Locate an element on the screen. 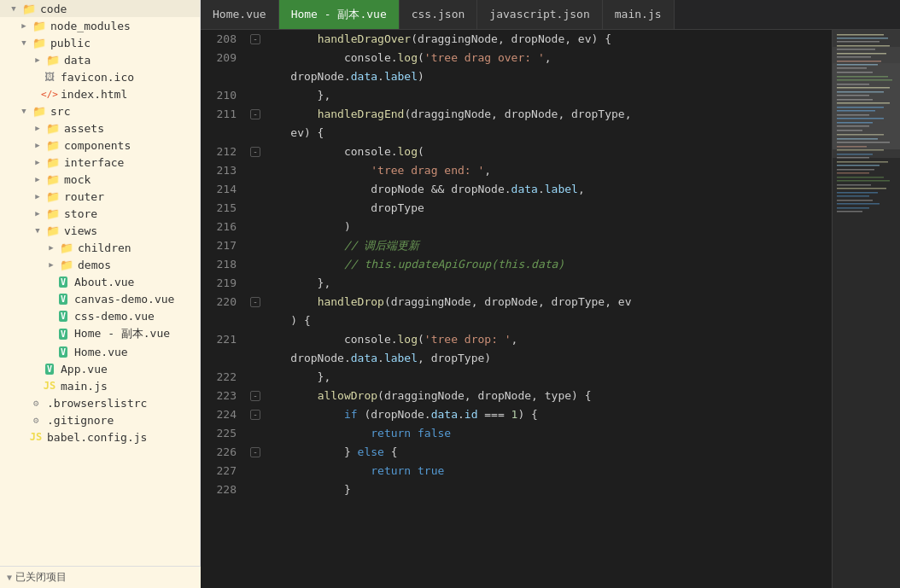 This screenshot has width=900, height=588. tree-item-label: index.html is located at coordinates (94, 94).